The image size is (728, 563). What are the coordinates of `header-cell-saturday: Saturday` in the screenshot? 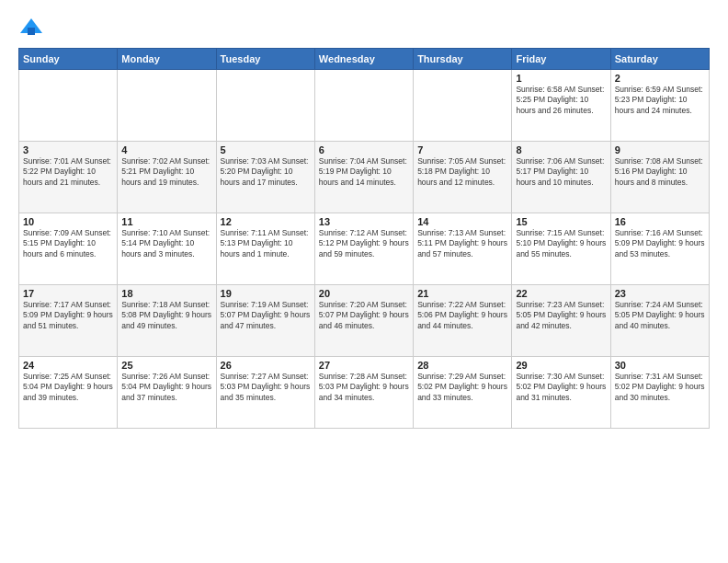 It's located at (660, 59).